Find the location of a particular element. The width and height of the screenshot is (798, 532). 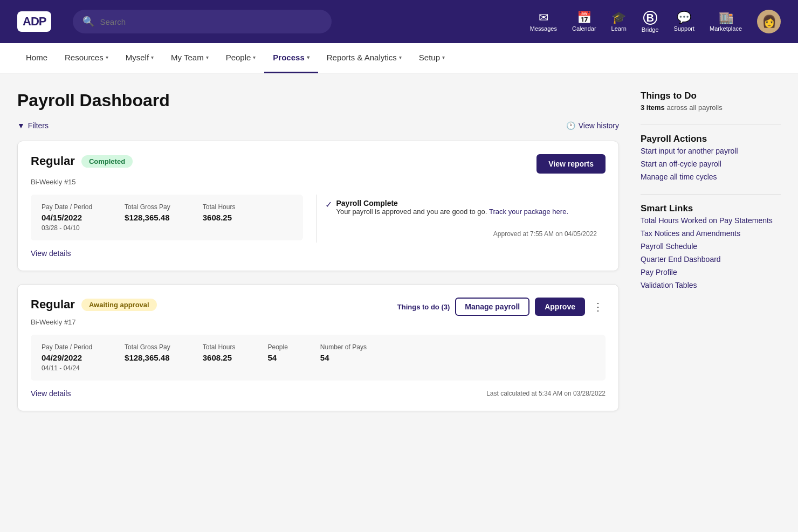

top-navigation: ADP 🔍 ✉ Messages 📅 Calendar 🎓 Learn B Br… is located at coordinates (399, 22).